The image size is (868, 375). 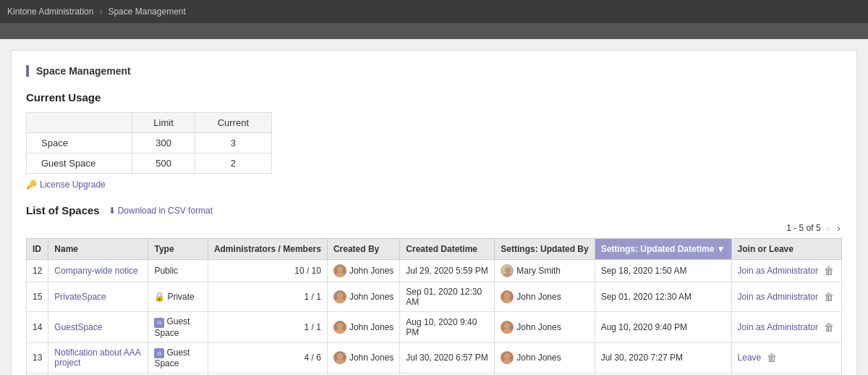 What do you see at coordinates (80, 164) in the screenshot?
I see `usage-label: Guest Space` at bounding box center [80, 164].